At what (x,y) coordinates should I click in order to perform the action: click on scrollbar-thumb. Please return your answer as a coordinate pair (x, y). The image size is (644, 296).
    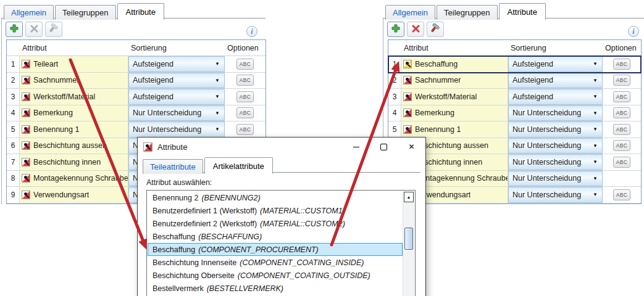
    Looking at the image, I should click on (409, 239).